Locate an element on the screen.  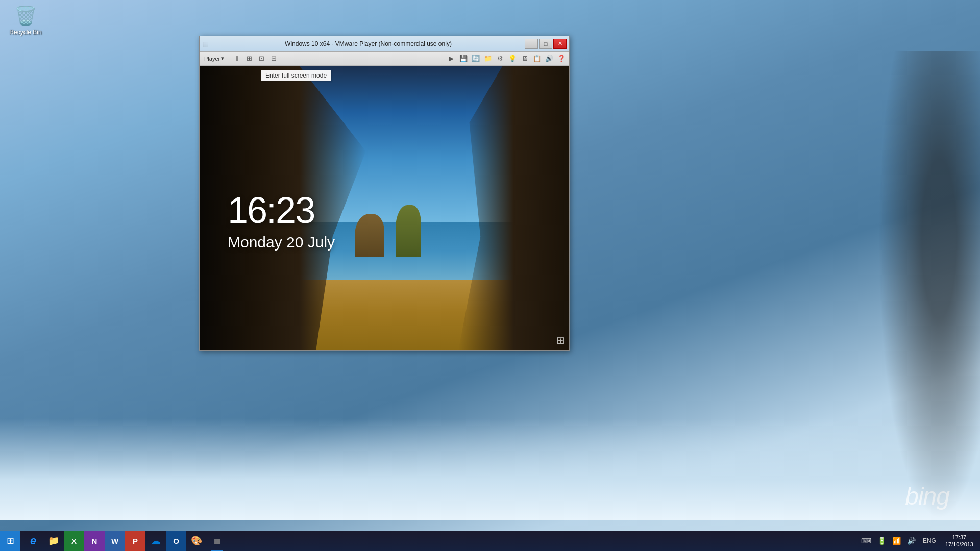
toolbar-right-btn-7: 🖥 is located at coordinates (525, 59).